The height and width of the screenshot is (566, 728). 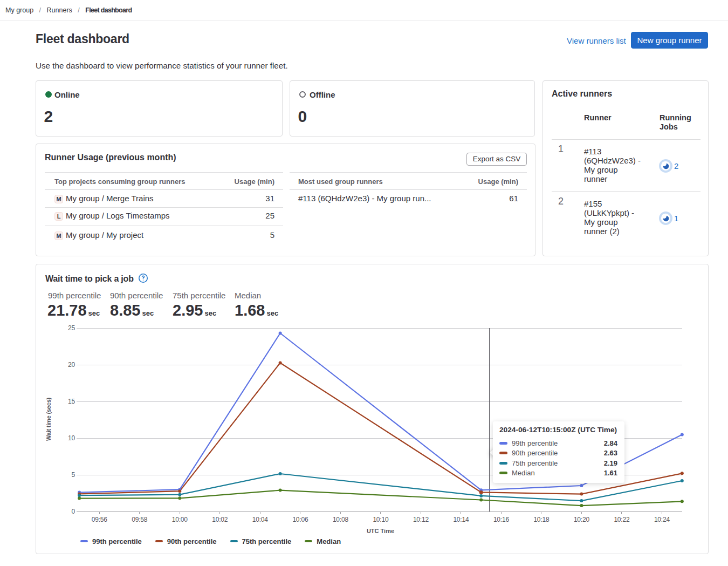 What do you see at coordinates (49, 419) in the screenshot?
I see `svg-text: Wait time (secs)` at bounding box center [49, 419].